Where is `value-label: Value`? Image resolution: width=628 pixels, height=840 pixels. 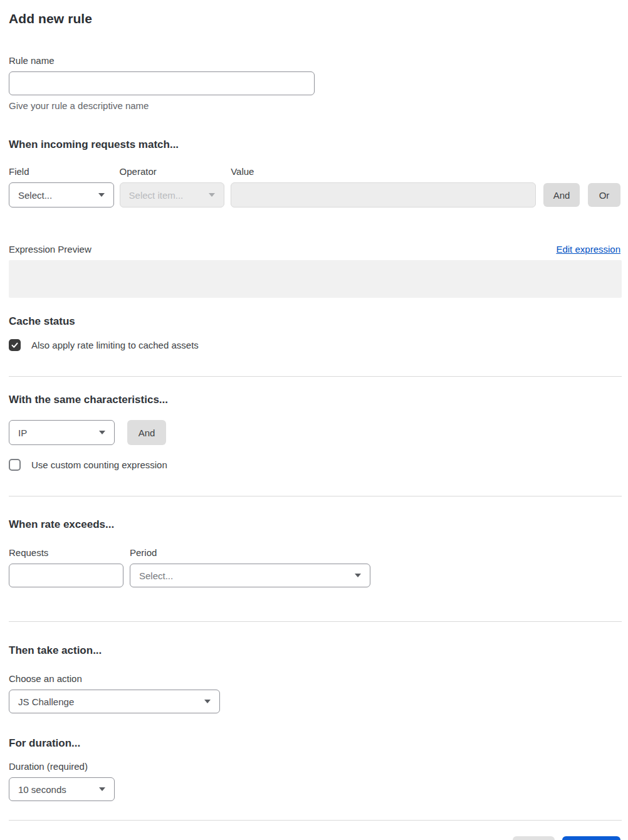 value-label: Value is located at coordinates (384, 172).